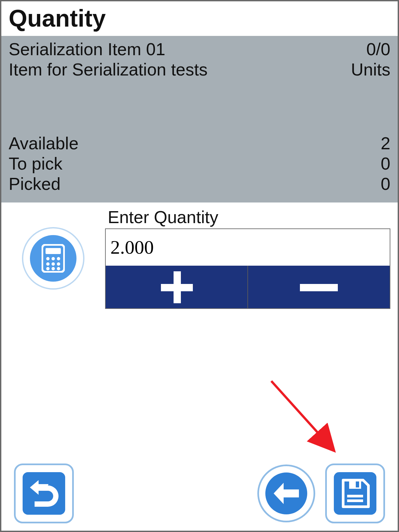 This screenshot has width=399, height=532. I want to click on item-description: Item for Serialization tests, so click(108, 70).